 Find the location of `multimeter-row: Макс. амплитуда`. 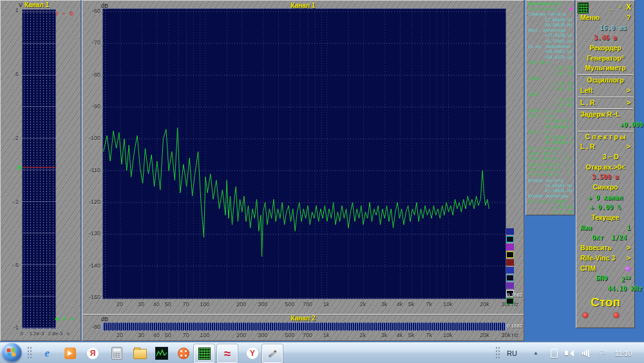

multimeter-row: Макс. амплитуда is located at coordinates (550, 30).